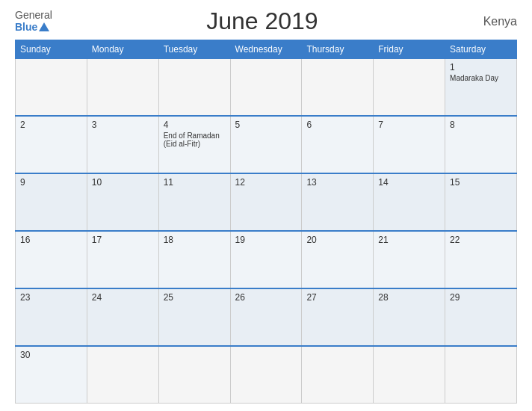 This screenshot has width=532, height=411. Describe the element at coordinates (123, 49) in the screenshot. I see `day-header-monday: Monday` at that location.